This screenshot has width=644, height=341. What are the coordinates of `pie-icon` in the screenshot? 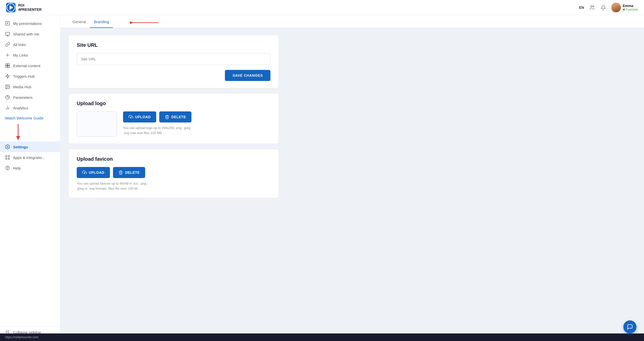 It's located at (8, 97).